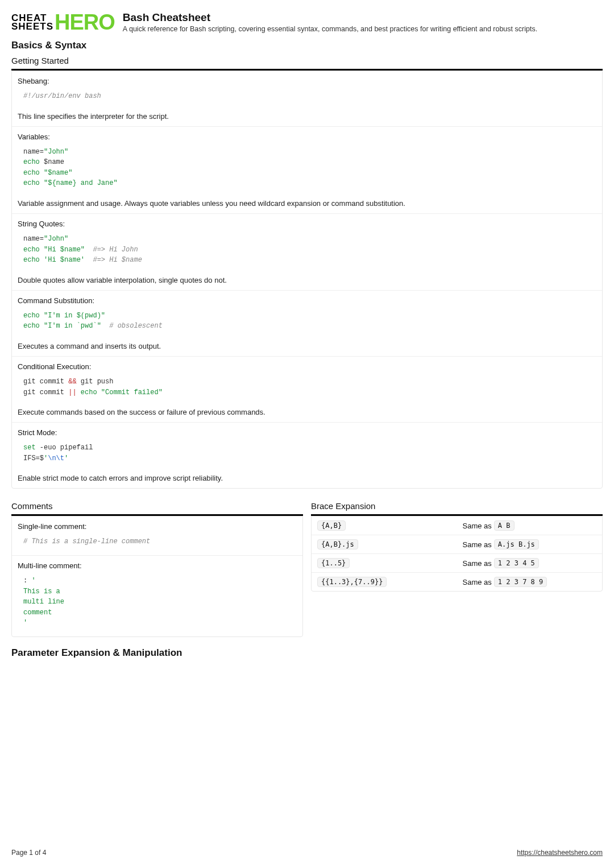 The width and height of the screenshot is (614, 868). Describe the element at coordinates (307, 46) in the screenshot. I see `section-heading-basics: Basics & Syntax` at that location.